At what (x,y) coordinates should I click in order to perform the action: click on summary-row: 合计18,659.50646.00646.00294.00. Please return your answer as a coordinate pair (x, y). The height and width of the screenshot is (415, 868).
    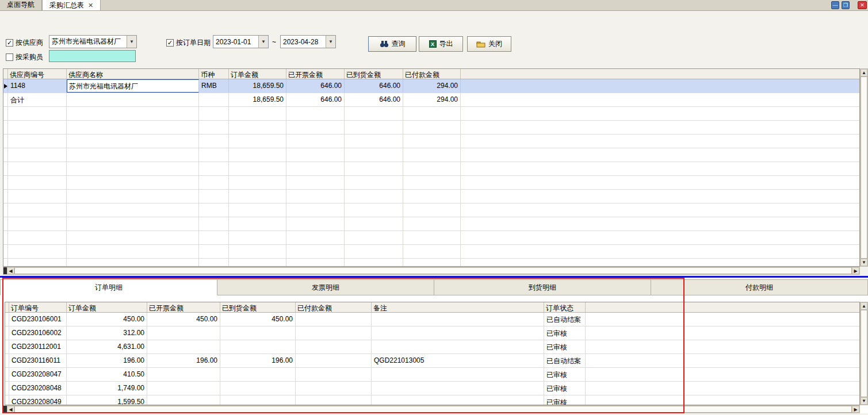
    Looking at the image, I should click on (431, 100).